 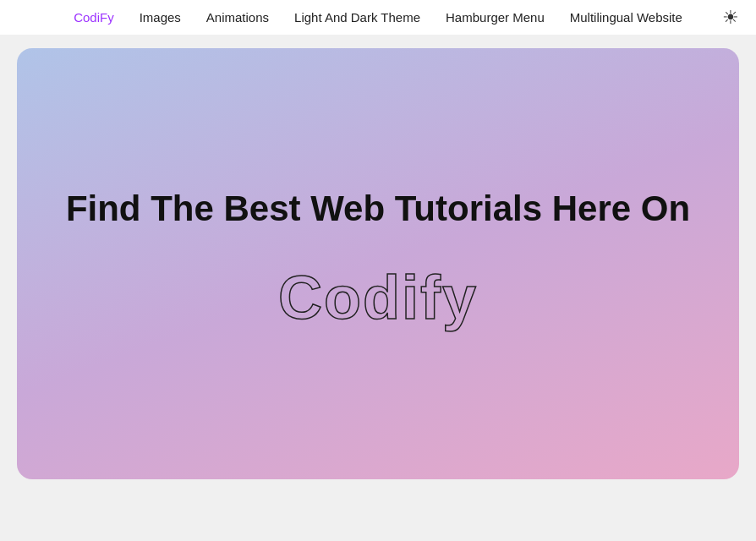 I want to click on nav-items: CodiFy Images Animations Light And Dark …, so click(x=378, y=17).